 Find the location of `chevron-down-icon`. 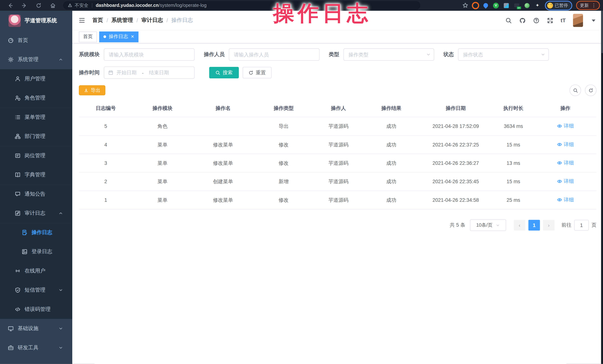

chevron-down-icon is located at coordinates (594, 20).